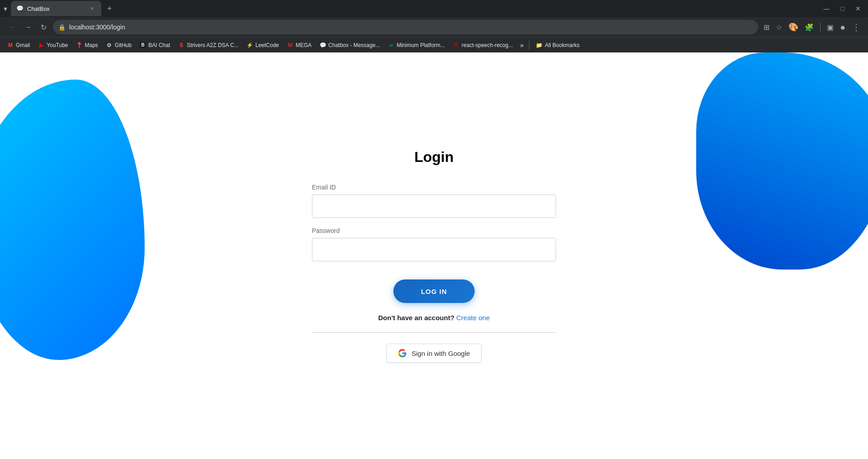  I want to click on color-picker-icon: 🎨, so click(793, 27).